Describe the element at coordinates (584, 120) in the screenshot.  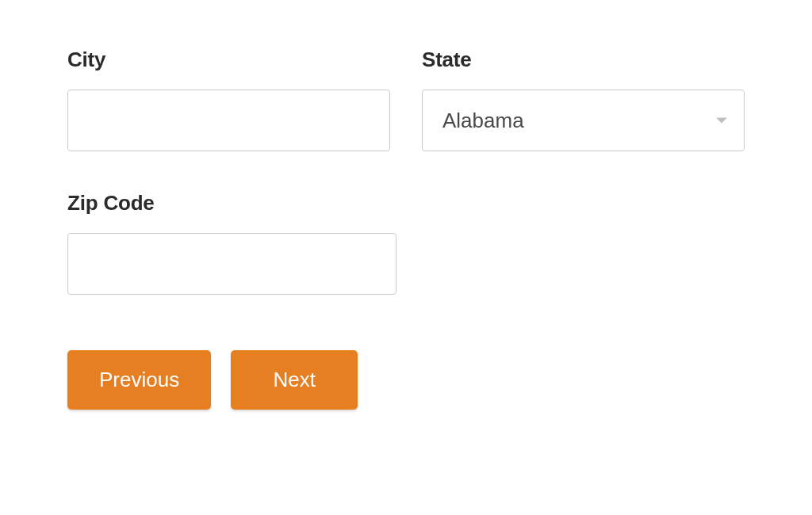
I see `state-select: Alabama` at that location.